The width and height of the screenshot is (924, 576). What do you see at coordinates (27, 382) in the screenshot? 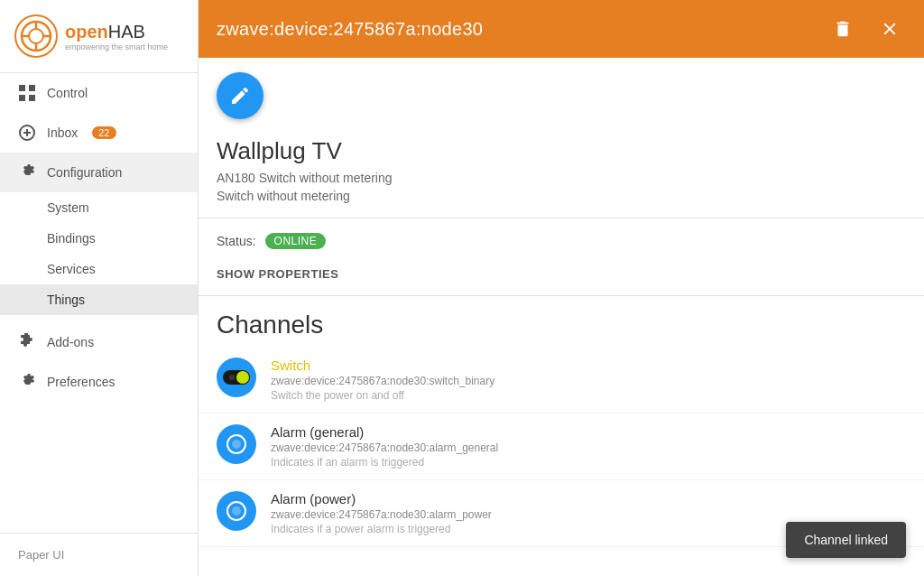
I see `gear-small-icon` at bounding box center [27, 382].